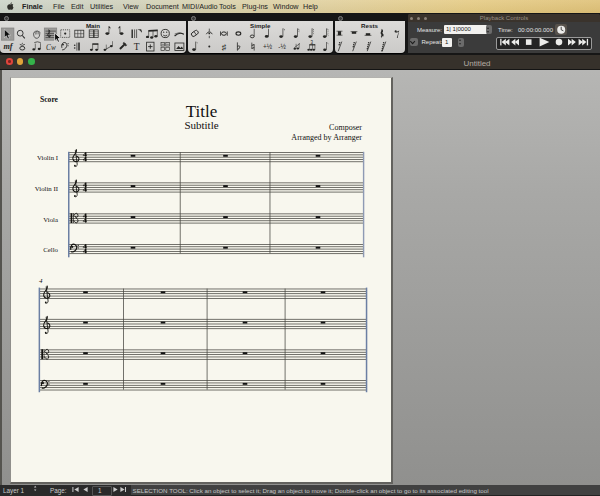 Image resolution: width=600 pixels, height=496 pixels. Describe the element at coordinates (282, 46) in the screenshot. I see `svg-text: -½` at that location.